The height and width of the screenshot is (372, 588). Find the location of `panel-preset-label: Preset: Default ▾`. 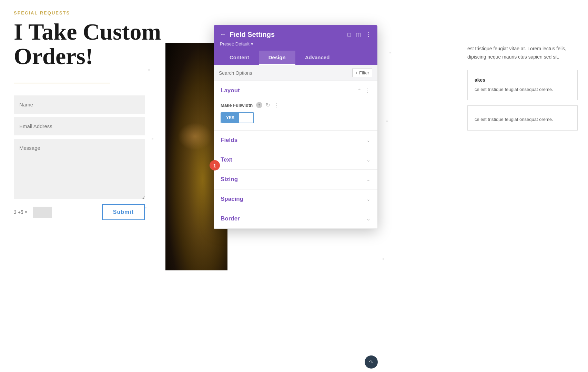

panel-preset-label: Preset: Default ▾ is located at coordinates (296, 44).